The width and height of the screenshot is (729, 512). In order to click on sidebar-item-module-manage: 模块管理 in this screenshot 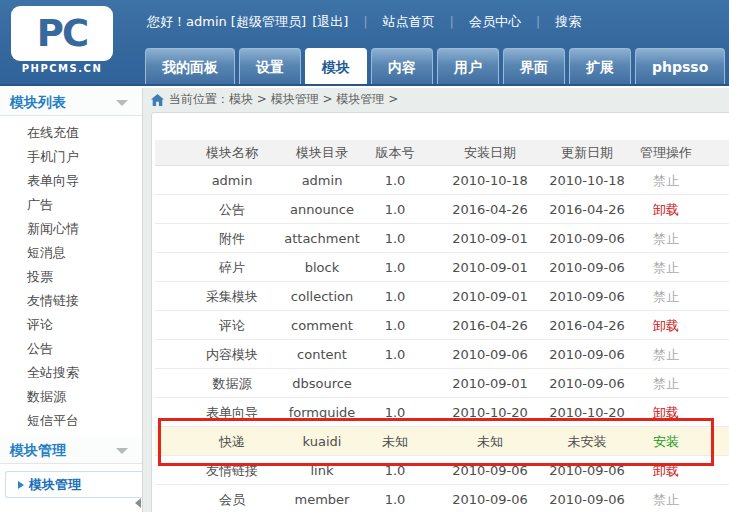, I will do `click(74, 484)`.